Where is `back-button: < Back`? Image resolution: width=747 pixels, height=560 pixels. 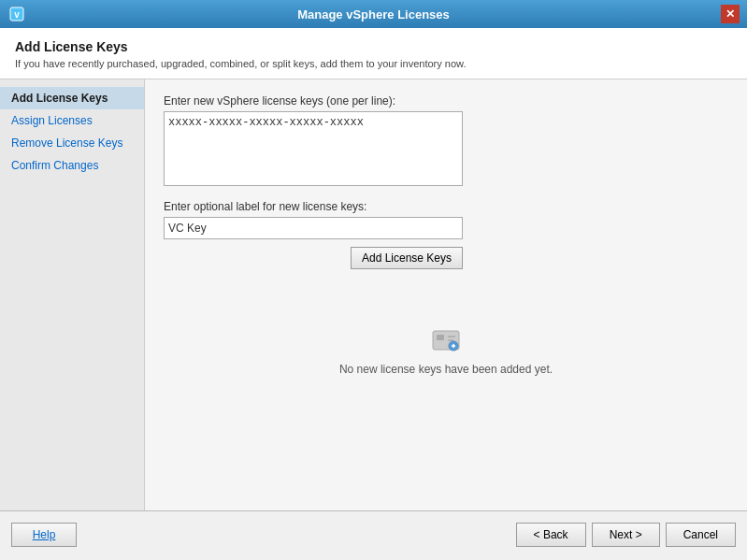
back-button: < Back is located at coordinates (552, 535).